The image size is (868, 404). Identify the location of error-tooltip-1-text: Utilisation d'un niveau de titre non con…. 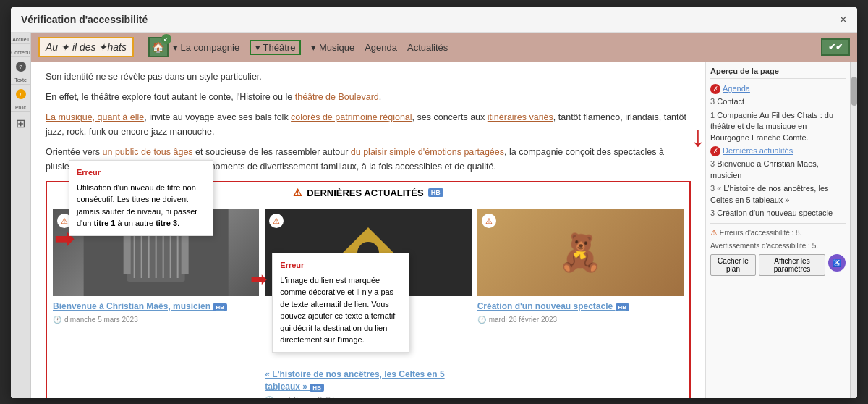
(141, 206).